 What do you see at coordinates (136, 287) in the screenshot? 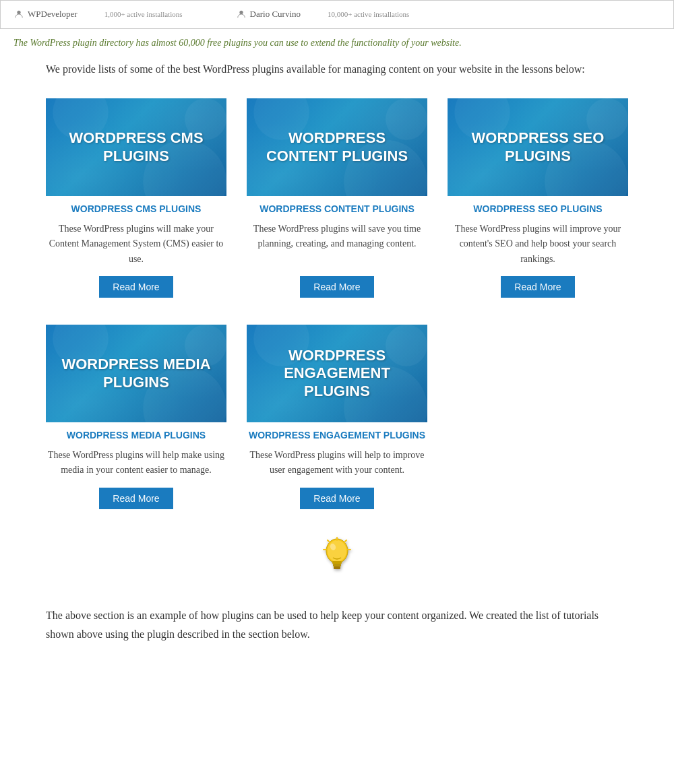
I see `card-cms-read-more: Read More` at bounding box center [136, 287].